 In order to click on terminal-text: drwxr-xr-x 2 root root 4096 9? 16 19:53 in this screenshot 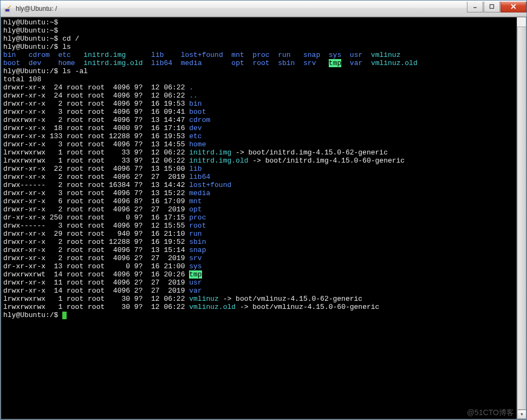, I will do `click(96, 104)`.